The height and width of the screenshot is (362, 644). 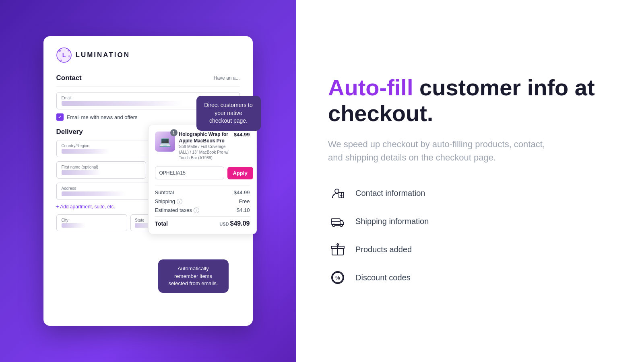 I want to click on total-line: Total USD$49.09, so click(x=202, y=222).